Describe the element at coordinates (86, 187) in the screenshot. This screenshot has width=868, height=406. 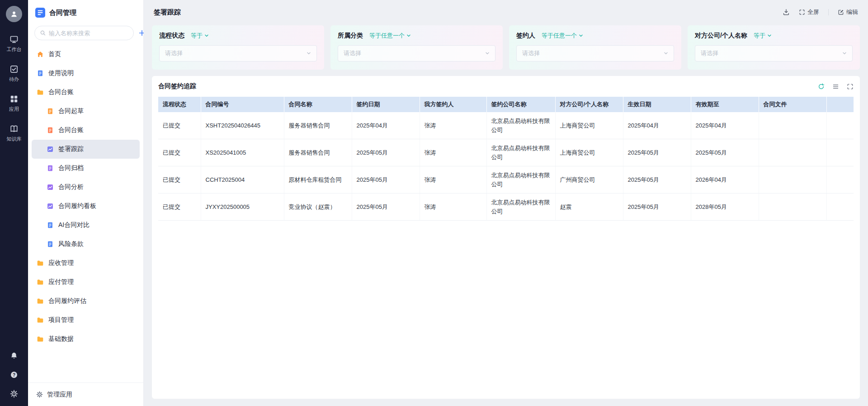
I see `sidebar-item-合同分析: 合同分析` at that location.